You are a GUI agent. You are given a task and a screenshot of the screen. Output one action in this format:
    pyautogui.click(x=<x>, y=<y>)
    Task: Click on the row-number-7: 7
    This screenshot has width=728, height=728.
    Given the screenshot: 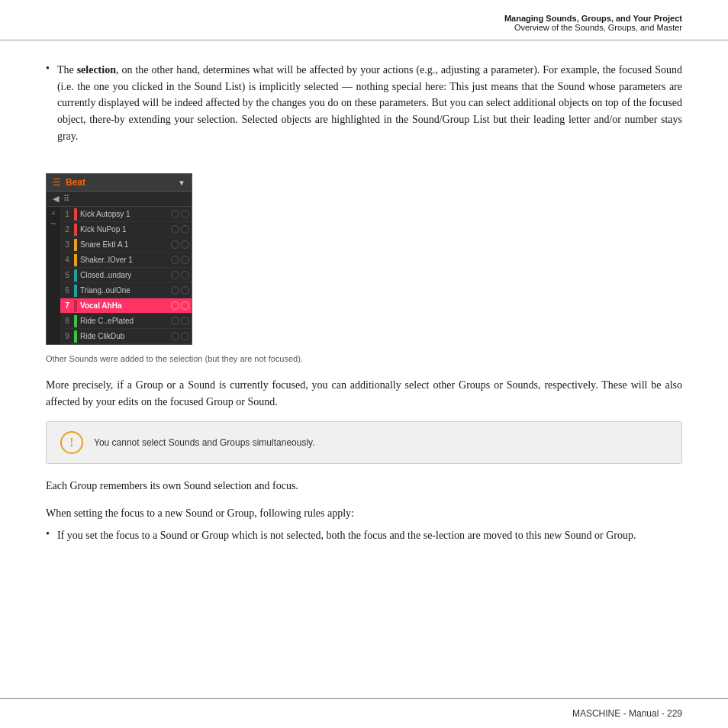 What is the action you would take?
    pyautogui.click(x=67, y=305)
    